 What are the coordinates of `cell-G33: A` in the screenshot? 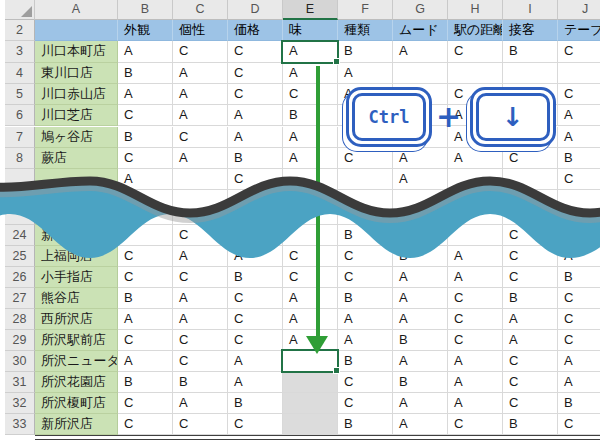 It's located at (420, 424).